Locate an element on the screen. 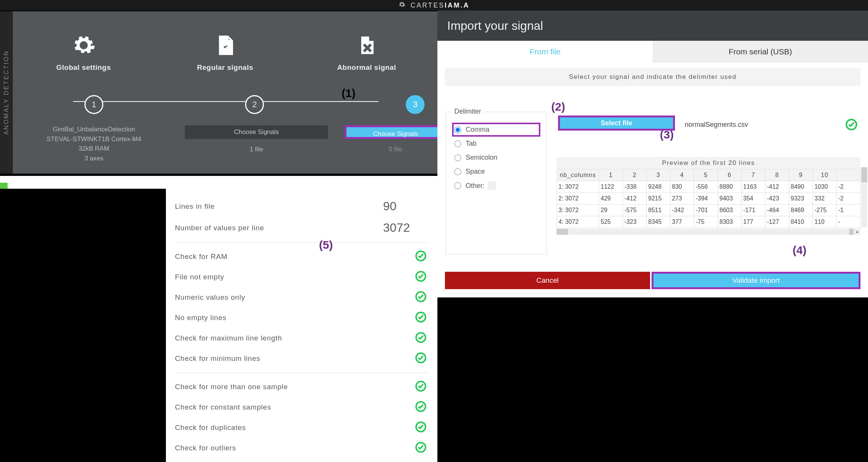 The image size is (868, 462). check-label: Check for minimum lines is located at coordinates (294, 359).